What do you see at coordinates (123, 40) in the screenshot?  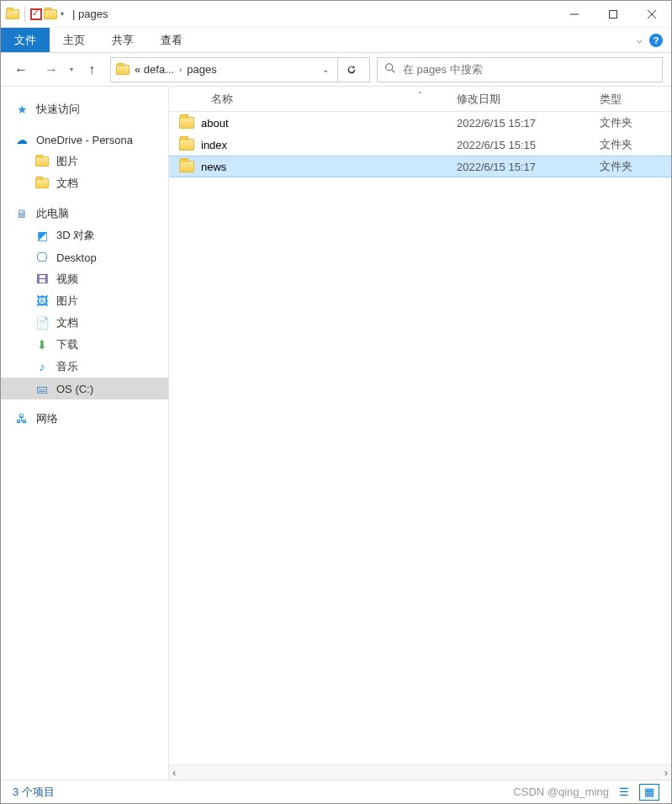 I see `tab-share: 共享` at bounding box center [123, 40].